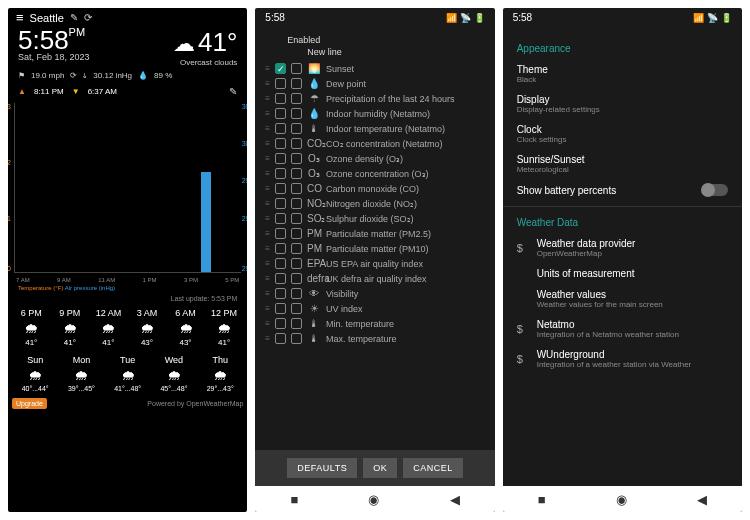 This screenshot has height=520, width=750. What do you see at coordinates (322, 468) in the screenshot?
I see `defaults-button: DEFAULTS` at bounding box center [322, 468].